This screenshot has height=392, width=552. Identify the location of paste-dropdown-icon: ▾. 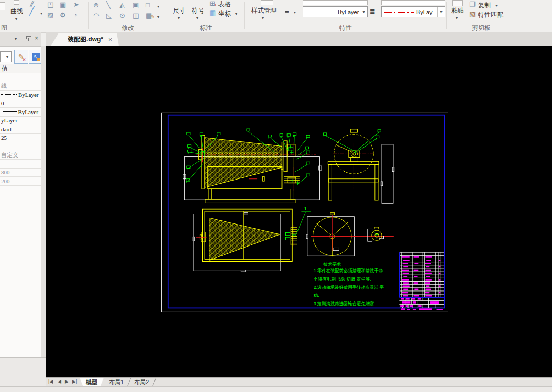
(457, 18).